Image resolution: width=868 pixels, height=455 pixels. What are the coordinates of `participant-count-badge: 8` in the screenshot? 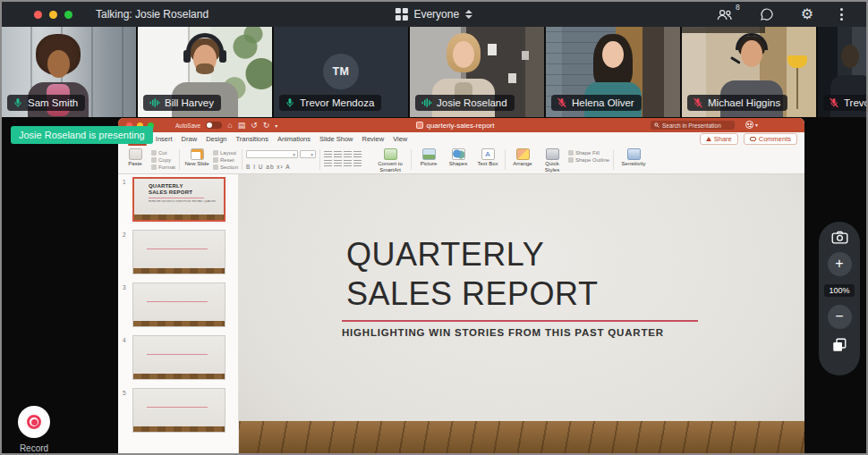 It's located at (737, 7).